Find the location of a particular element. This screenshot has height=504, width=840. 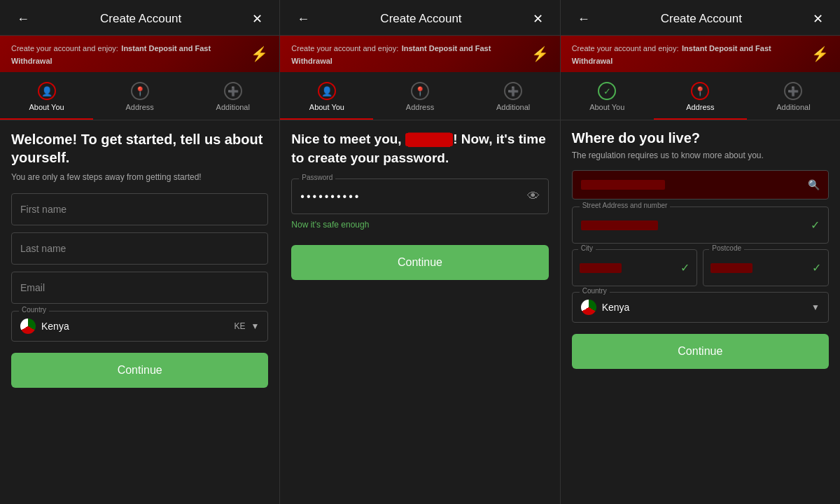

tab-label-additional-2: Additional is located at coordinates (513, 107).